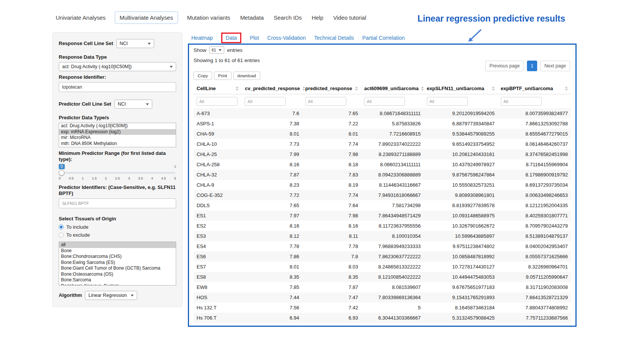  I want to click on table-row: EW87.857.878.0815396079.676756519771838.…, so click(382, 287).